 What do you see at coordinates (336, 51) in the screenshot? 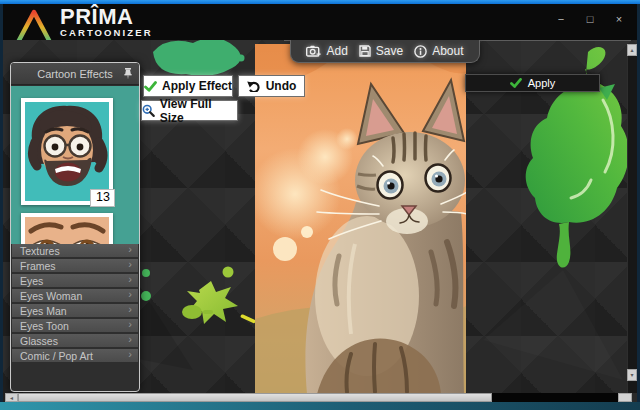
I see `add-label: Add` at bounding box center [336, 51].